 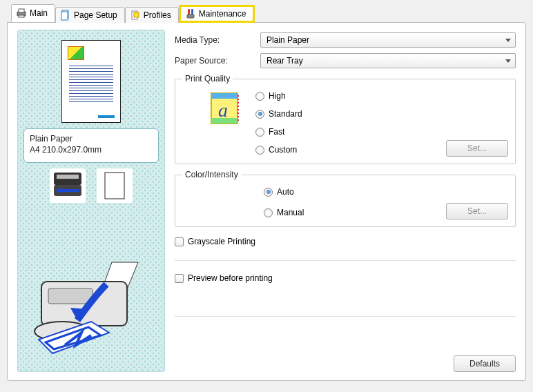 What do you see at coordinates (191, 14) in the screenshot?
I see `maintenance-icon` at bounding box center [191, 14].